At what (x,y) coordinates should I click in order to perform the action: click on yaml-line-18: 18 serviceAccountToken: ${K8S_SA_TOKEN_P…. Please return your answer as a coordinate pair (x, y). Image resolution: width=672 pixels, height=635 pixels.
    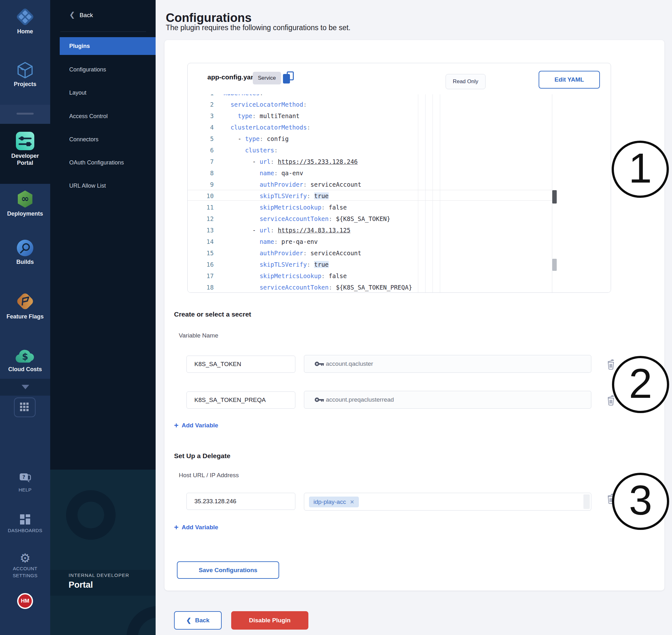
    Looking at the image, I should click on (300, 287).